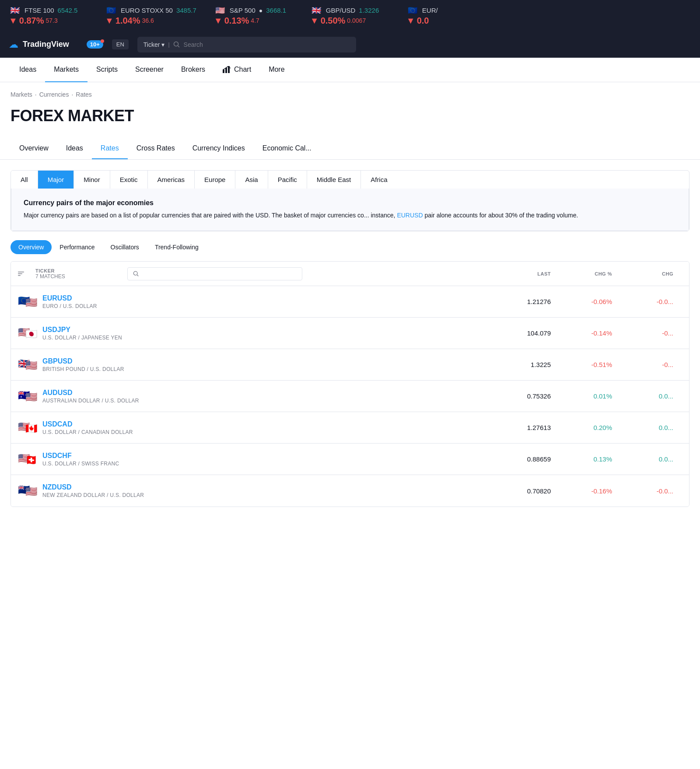 Image resolution: width=700 pixels, height=769 pixels. What do you see at coordinates (70, 306) in the screenshot?
I see `fullname-eurusd: EURO / U.S. DOLLAR` at bounding box center [70, 306].